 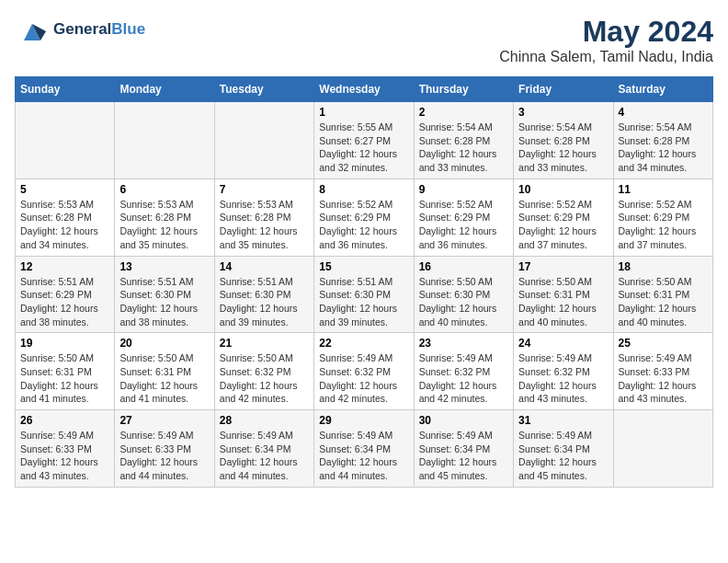 What do you see at coordinates (364, 449) in the screenshot?
I see `week-row-5: 26Sunrise: 5:49 AM Sunset: 6:33 PM Dayli…` at bounding box center [364, 449].